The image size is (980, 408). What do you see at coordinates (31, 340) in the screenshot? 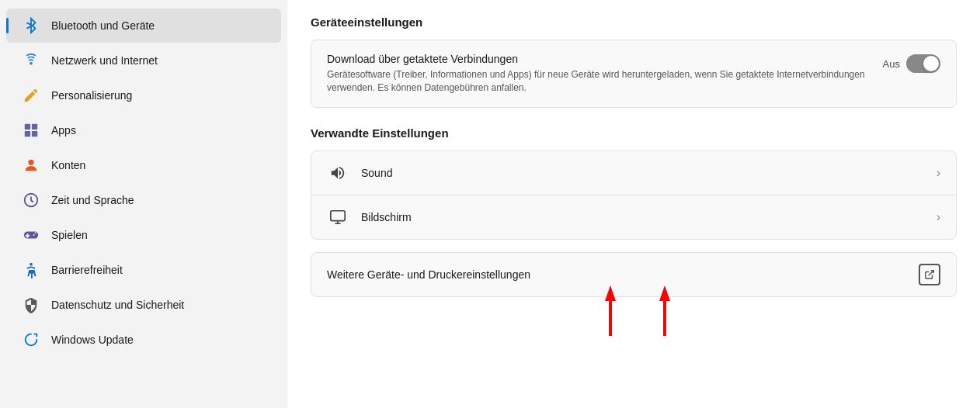
I see `update-icon` at bounding box center [31, 340].